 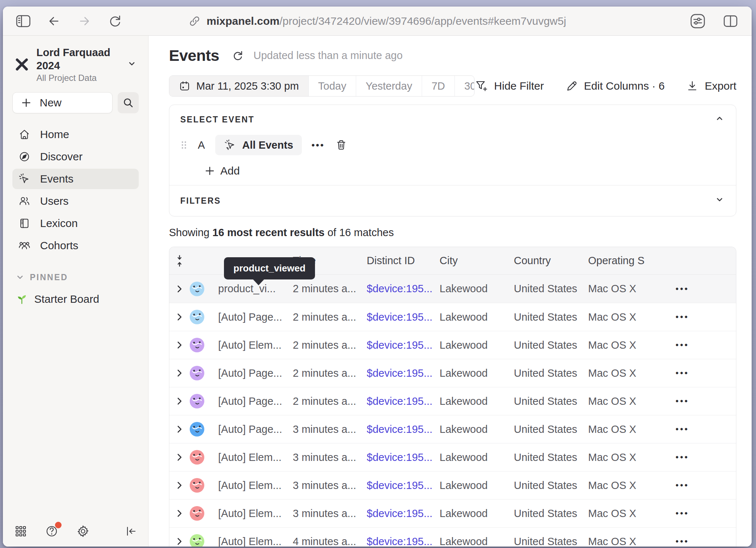 What do you see at coordinates (54, 21) in the screenshot?
I see `back-icon` at bounding box center [54, 21].